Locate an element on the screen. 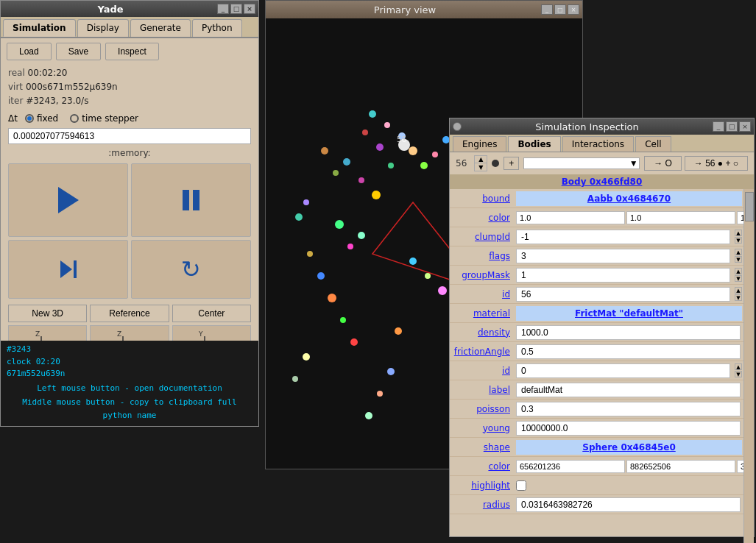  shape-value: Sphere 0x46845e0 is located at coordinates (629, 447).